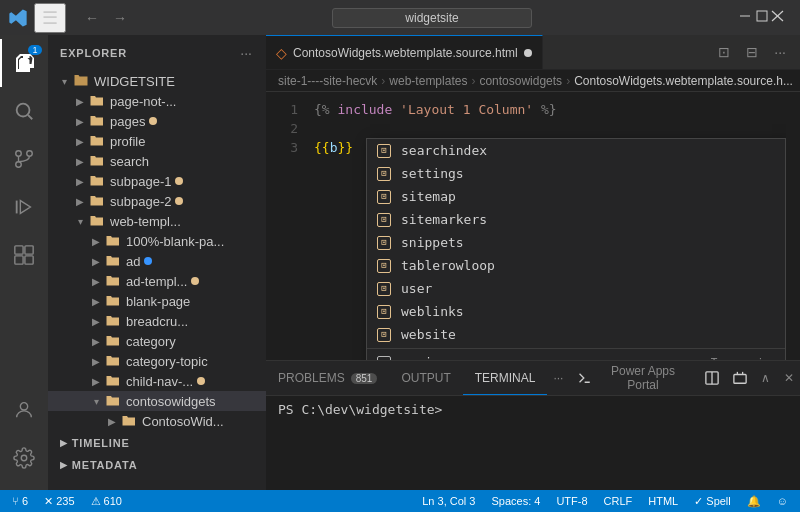 This screenshot has height=512, width=800. What do you see at coordinates (328, 378) in the screenshot?
I see `tab-problems: PROBLEMS 851` at bounding box center [328, 378].